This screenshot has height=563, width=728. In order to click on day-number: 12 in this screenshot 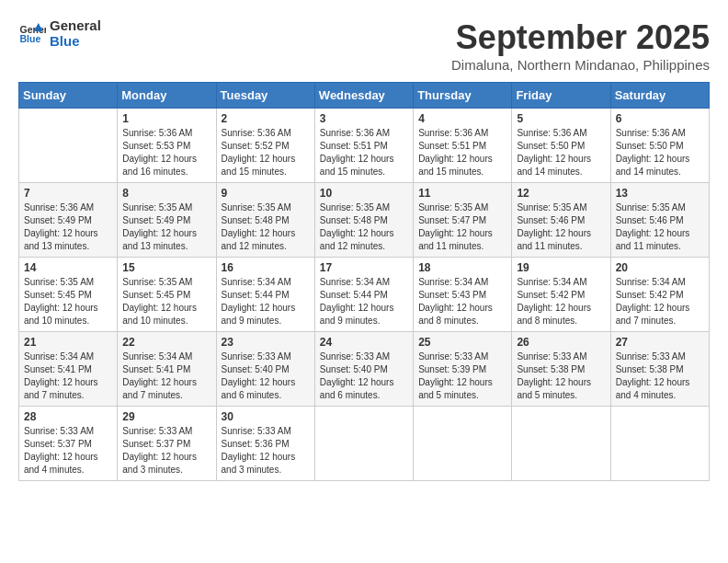, I will do `click(561, 193)`.